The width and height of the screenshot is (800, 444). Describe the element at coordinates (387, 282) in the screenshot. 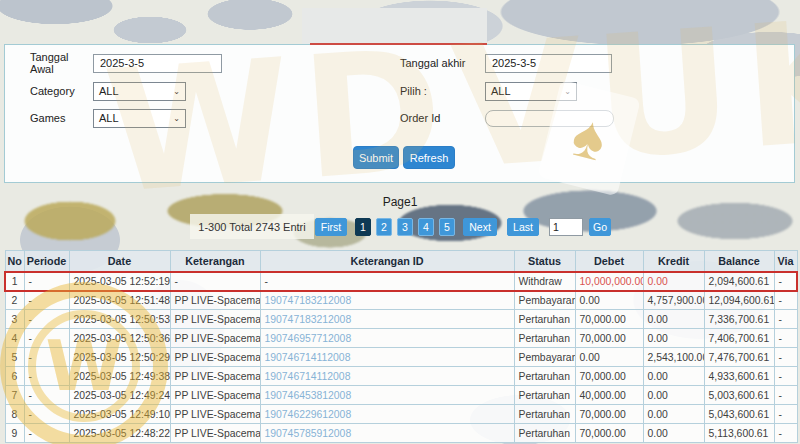

I see `cell-keterangan-id: -` at that location.